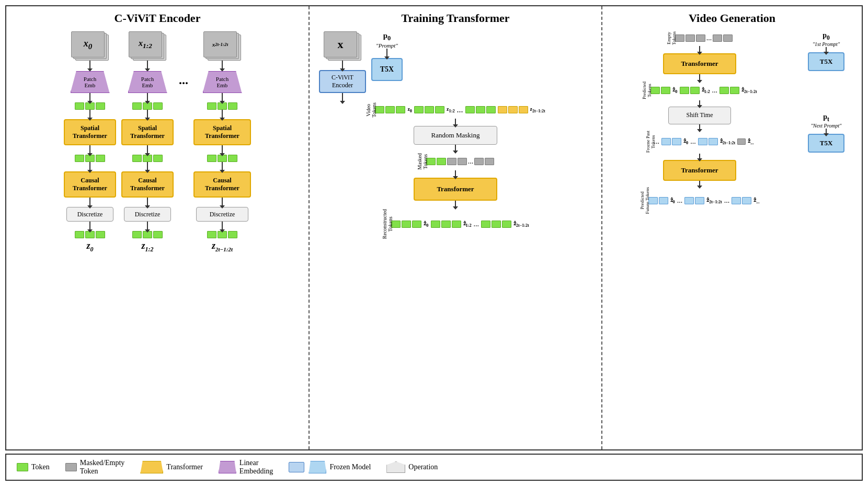 This screenshot has height=486, width=868. What do you see at coordinates (147, 97) in the screenshot?
I see `arrow-patch1-tokens` at bounding box center [147, 97].